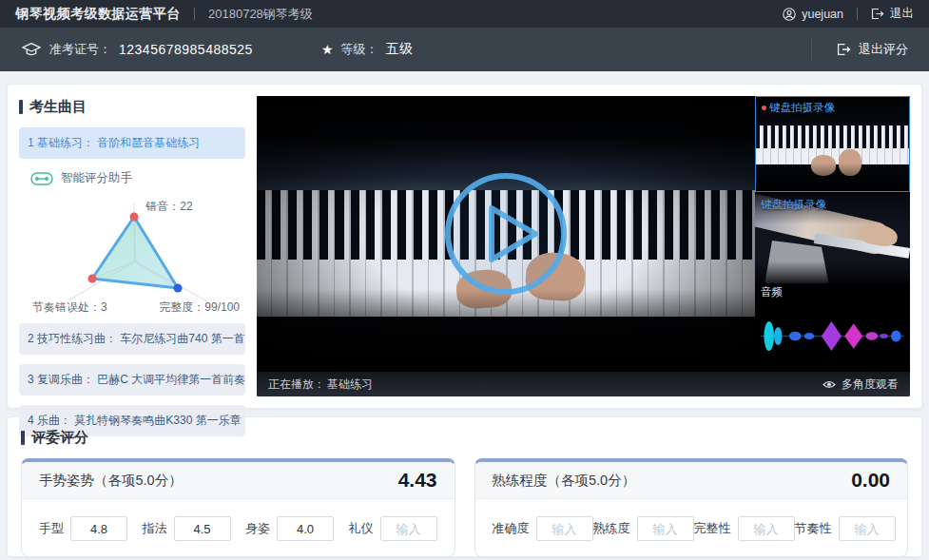  Describe the element at coordinates (848, 13) in the screenshot. I see `header-right: yuejuan 退出` at that location.